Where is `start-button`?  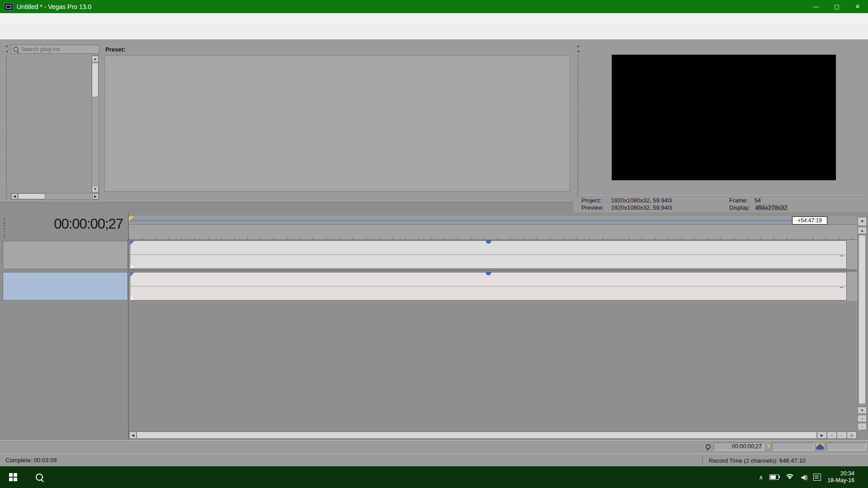 start-button is located at coordinates (13, 477).